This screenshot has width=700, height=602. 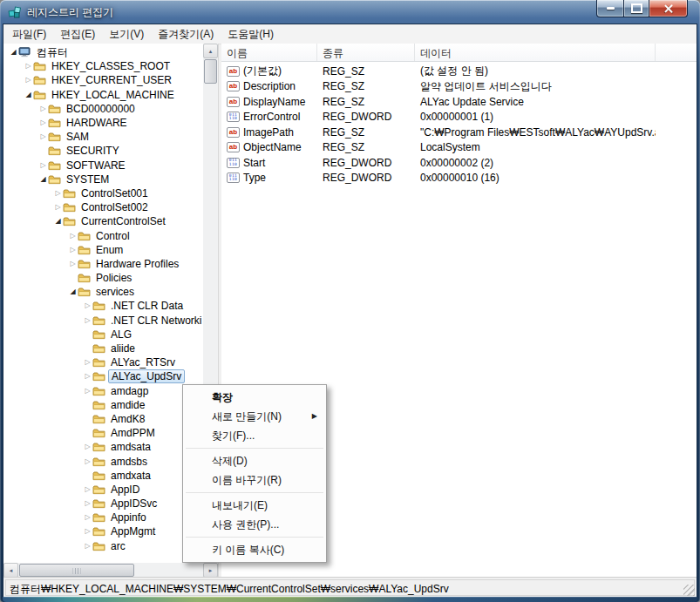 What do you see at coordinates (459, 118) in the screenshot?
I see `value-row: 011110ErrorControlREG_DWORD0x00000001 (1…` at bounding box center [459, 118].